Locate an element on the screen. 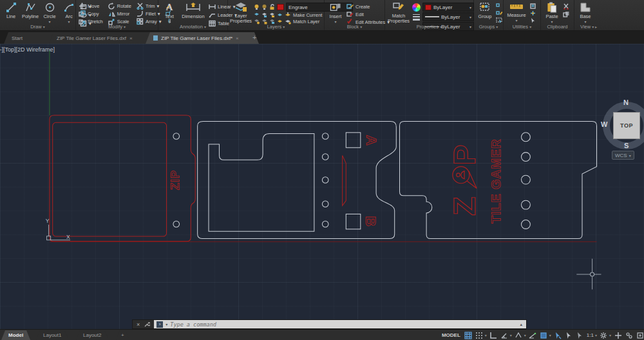  viewcube-west: W is located at coordinates (604, 124).